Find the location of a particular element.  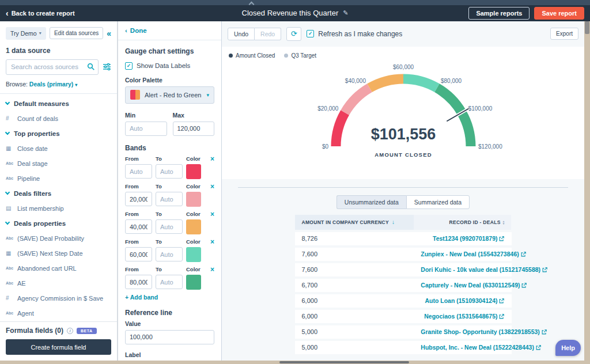

max-input is located at coordinates (194, 129).